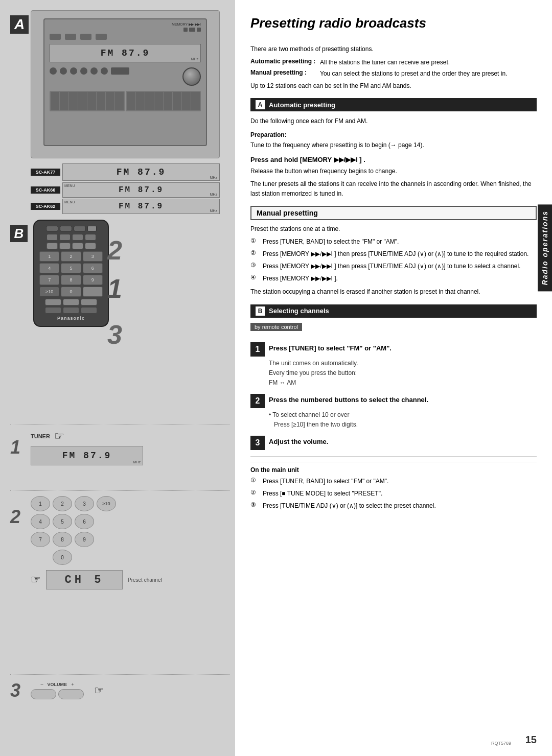 This screenshot has height=756, width=552. What do you see at coordinates (125, 172) in the screenshot?
I see `model-row-ak77: SC-AK77 FM 87.9 MHz` at bounding box center [125, 172].